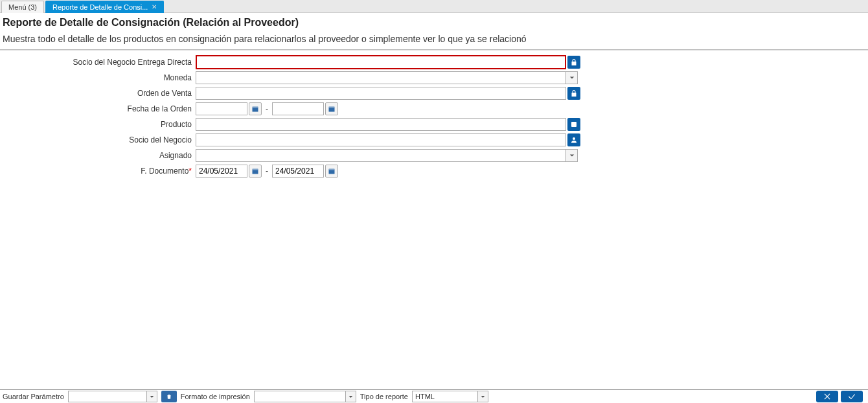 The image size is (868, 403). I want to click on label-socio-directa: Socio del Negocio Entrega Directa, so click(98, 62).